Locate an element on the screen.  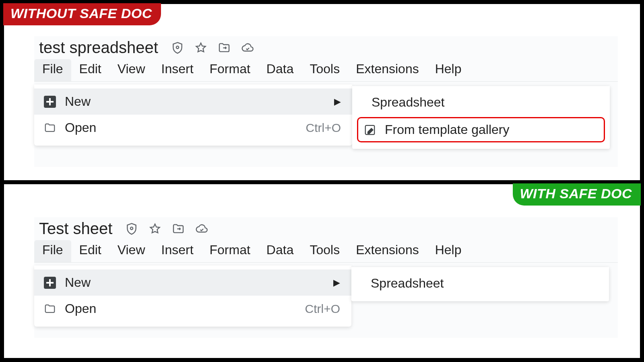
document-title: test spreadsheet is located at coordinates (99, 47).